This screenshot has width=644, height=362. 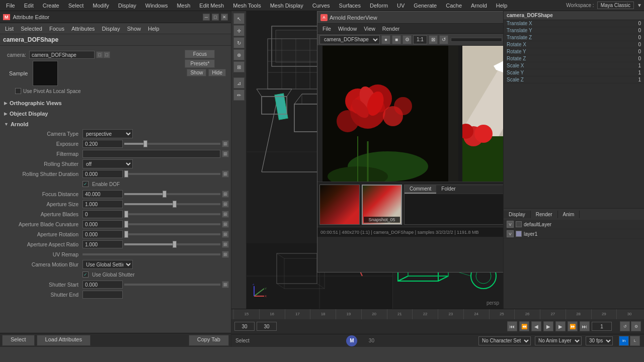 I want to click on layer-item-default: V defaultLayer, so click(x=574, y=224).